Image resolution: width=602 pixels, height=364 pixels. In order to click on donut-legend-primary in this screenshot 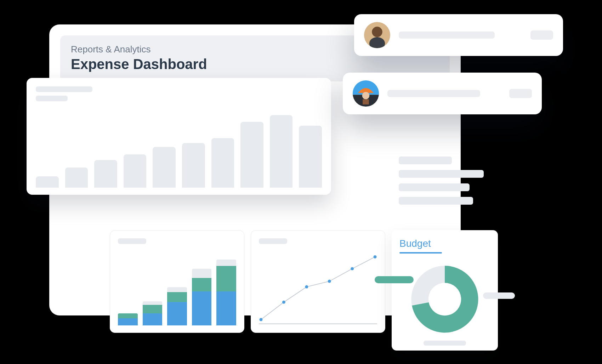, I will do `click(394, 280)`.